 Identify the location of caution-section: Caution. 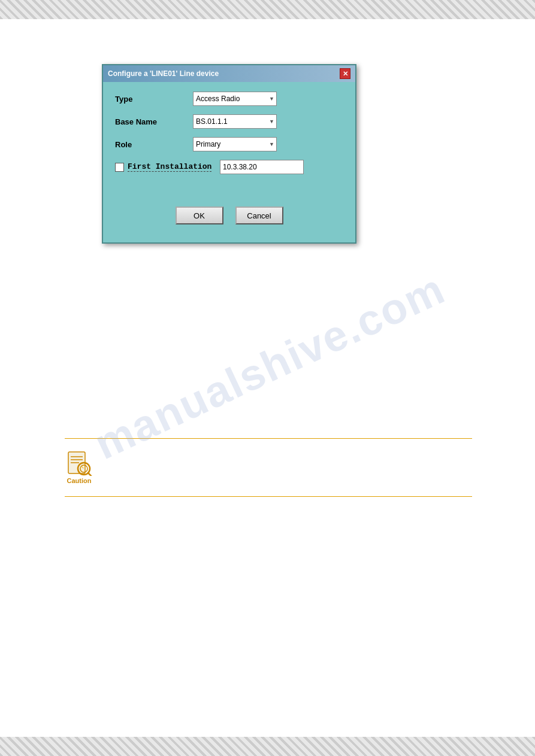
(268, 467).